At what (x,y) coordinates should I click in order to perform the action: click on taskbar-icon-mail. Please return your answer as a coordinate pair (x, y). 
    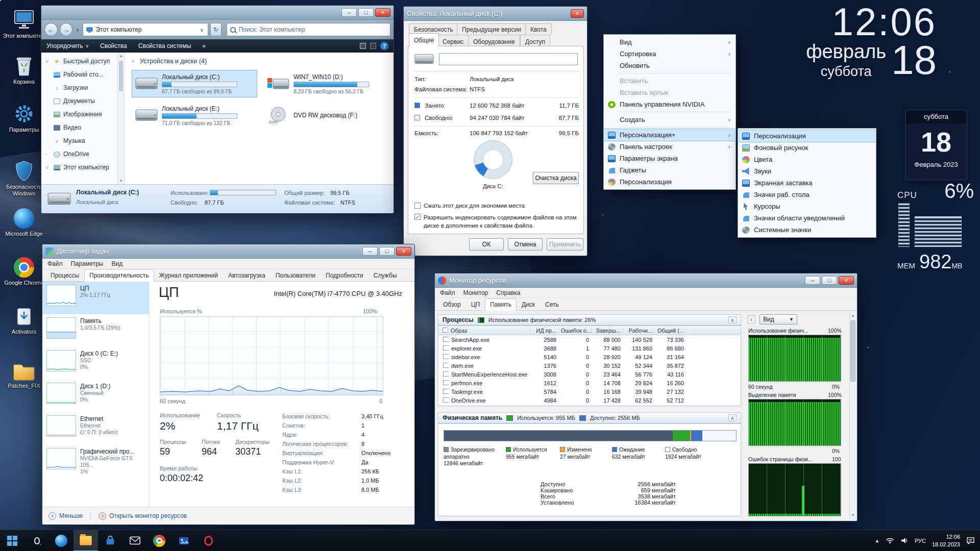
    Looking at the image, I should click on (135, 541).